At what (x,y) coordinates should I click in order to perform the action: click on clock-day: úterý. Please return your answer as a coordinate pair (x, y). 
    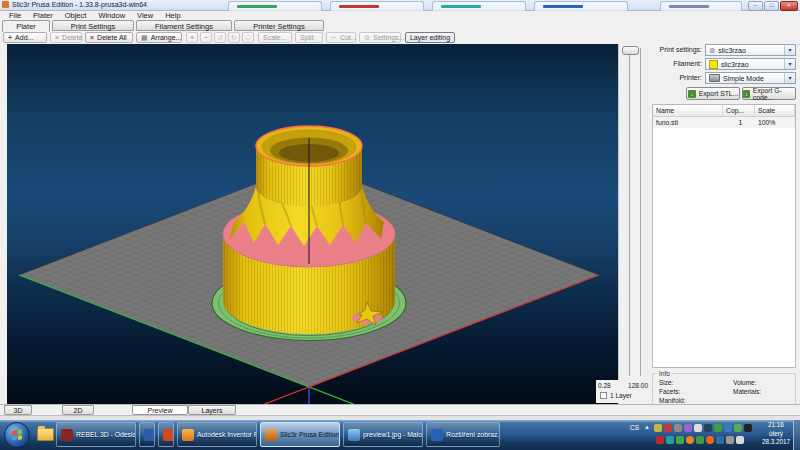
    Looking at the image, I should click on (776, 434).